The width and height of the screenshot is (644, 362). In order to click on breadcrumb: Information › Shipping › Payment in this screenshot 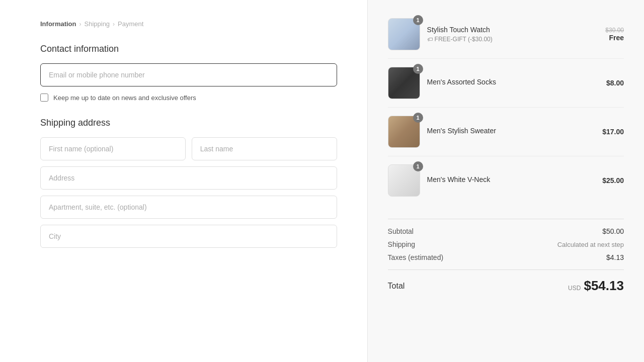, I will do `click(189, 24)`.